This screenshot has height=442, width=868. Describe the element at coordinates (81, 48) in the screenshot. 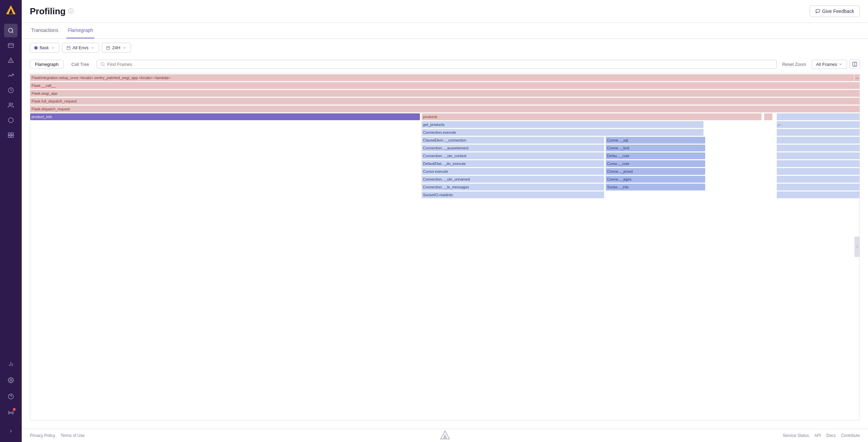

I see `environment-filter: All Envs` at that location.